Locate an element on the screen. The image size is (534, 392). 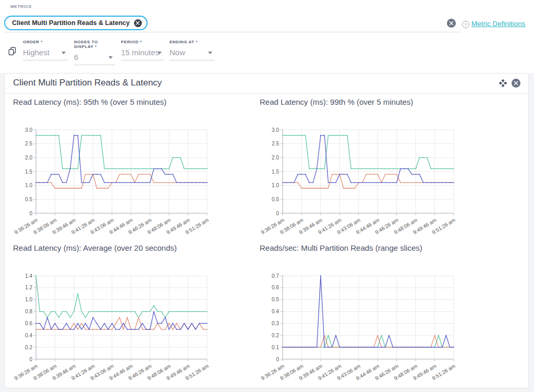
chart-title-read-latency-95th: Read Latency (ms): 95th % (over 5 minute… is located at coordinates (90, 102).